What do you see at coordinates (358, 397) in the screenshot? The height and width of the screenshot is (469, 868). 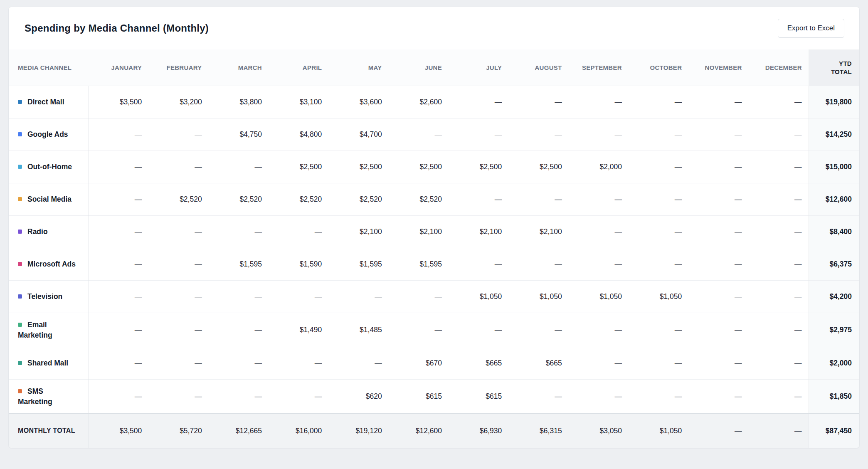 I see `value-cell: $620` at bounding box center [358, 397].